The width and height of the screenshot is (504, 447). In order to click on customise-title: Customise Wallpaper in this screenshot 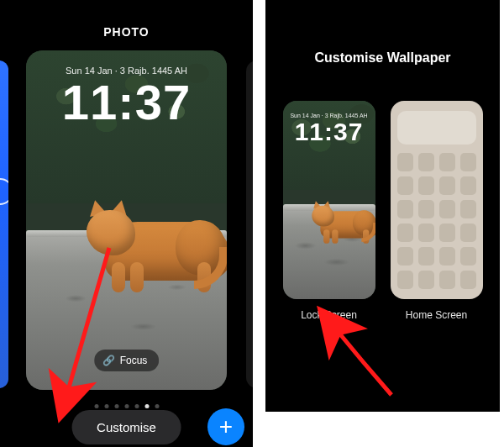, I will do `click(383, 58)`.